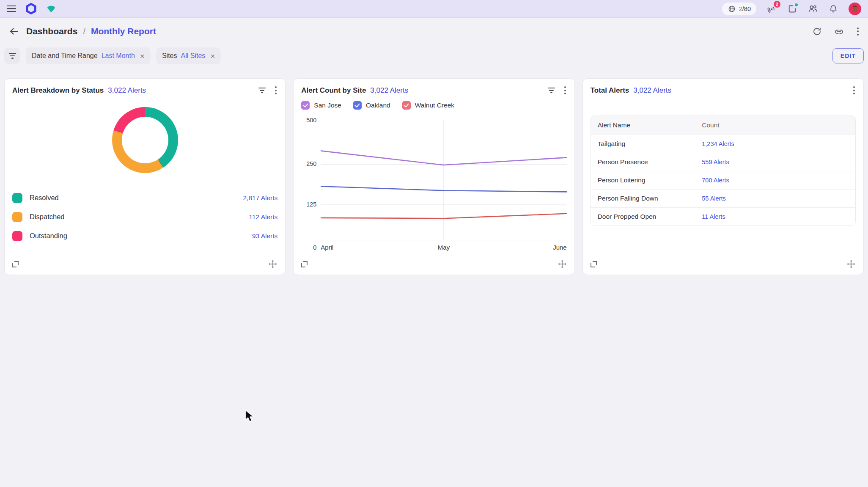 The image size is (868, 487). I want to click on back-arrow-icon, so click(14, 31).